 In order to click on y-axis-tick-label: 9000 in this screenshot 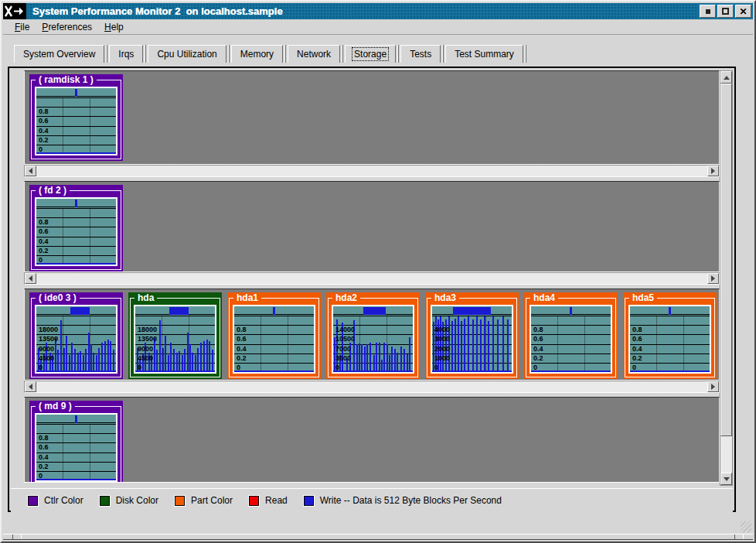, I will do `click(145, 349)`.